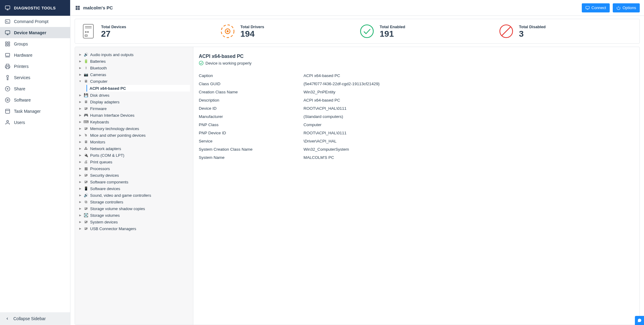  I want to click on tree-item-label: ACPI x64-based PC, so click(108, 89).